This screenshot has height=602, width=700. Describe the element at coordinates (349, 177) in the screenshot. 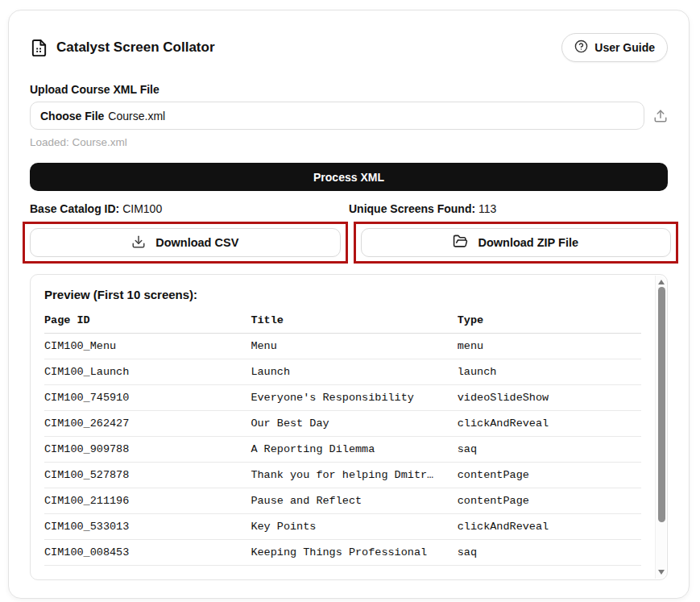

I see `process-xml-button: Process XML` at that location.